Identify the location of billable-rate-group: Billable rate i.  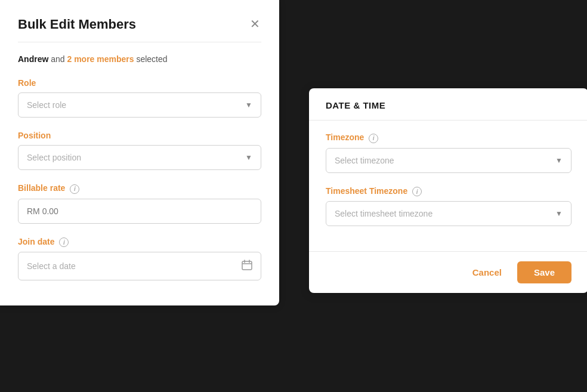
(140, 203).